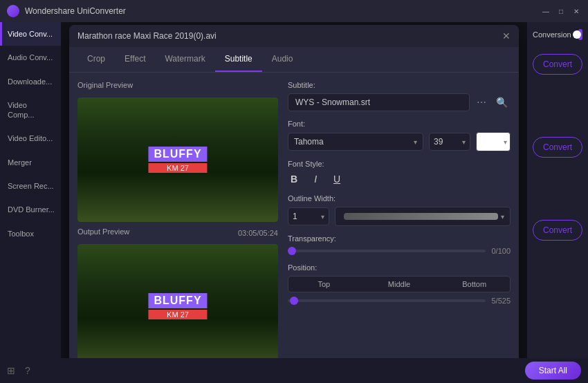 The image size is (588, 383). What do you see at coordinates (506, 36) in the screenshot?
I see `modal-close-button: ✕` at bounding box center [506, 36].